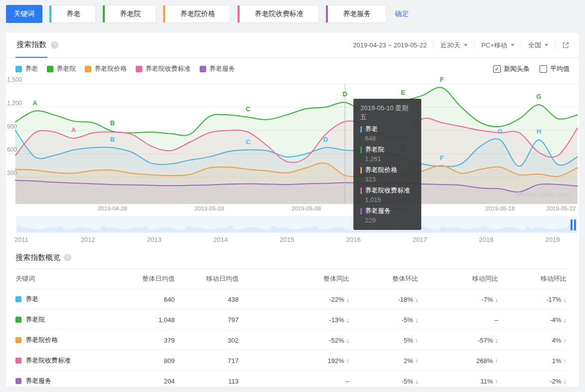 The image size is (585, 392). What do you see at coordinates (197, 14) in the screenshot?
I see `keyword-chip: 养老院价格` at bounding box center [197, 14].